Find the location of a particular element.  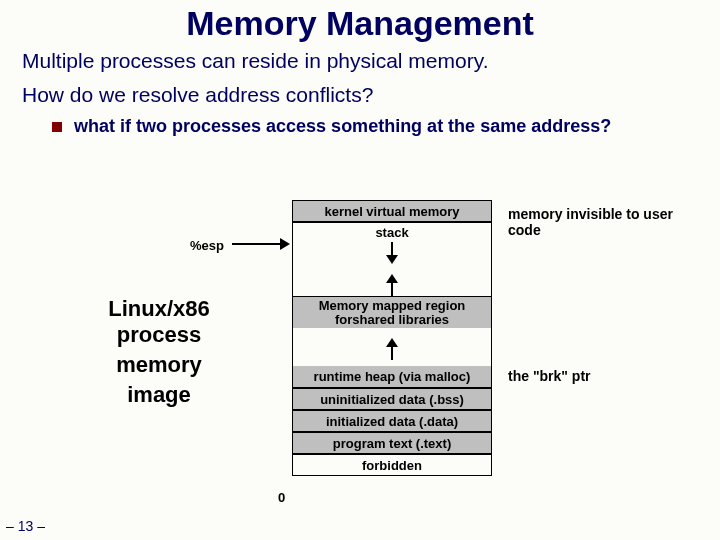

region-forbidden: forbidden is located at coordinates (392, 465).